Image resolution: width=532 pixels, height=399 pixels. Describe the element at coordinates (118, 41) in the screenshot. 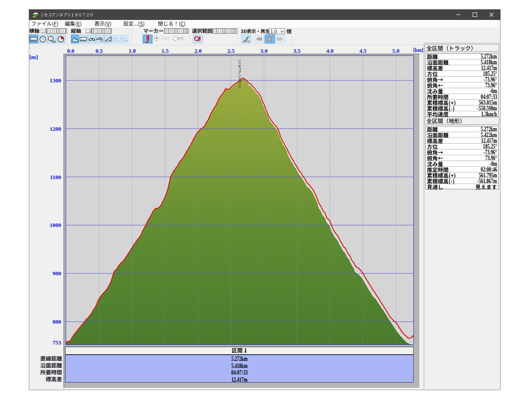

I see `svg-text: 1` at that location.